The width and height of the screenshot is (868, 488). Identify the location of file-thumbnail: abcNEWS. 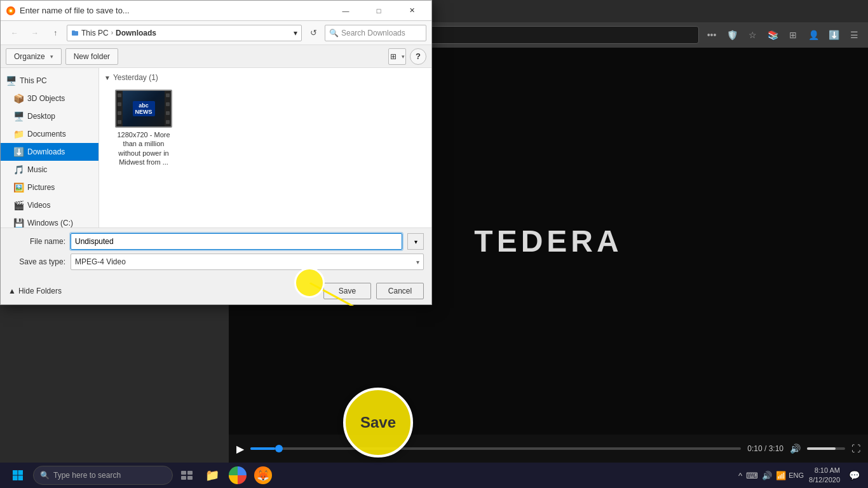
(144, 109).